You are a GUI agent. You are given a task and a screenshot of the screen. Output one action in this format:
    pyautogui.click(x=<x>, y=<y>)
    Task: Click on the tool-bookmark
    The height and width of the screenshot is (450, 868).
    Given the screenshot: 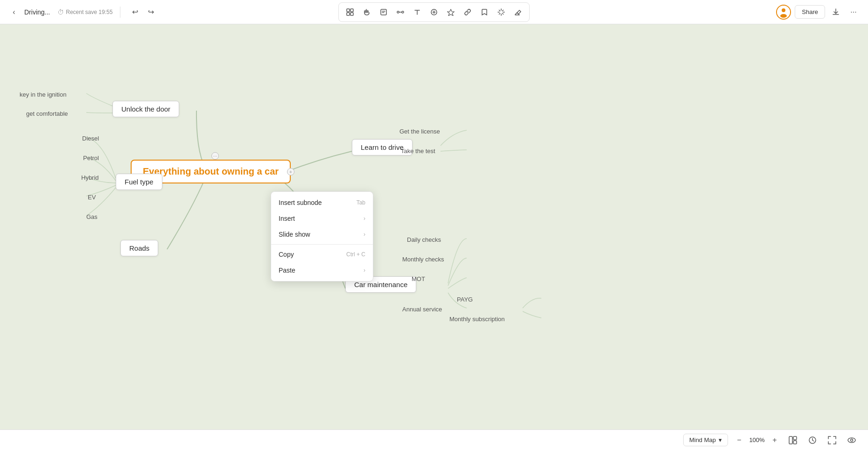 What is the action you would take?
    pyautogui.click(x=484, y=12)
    